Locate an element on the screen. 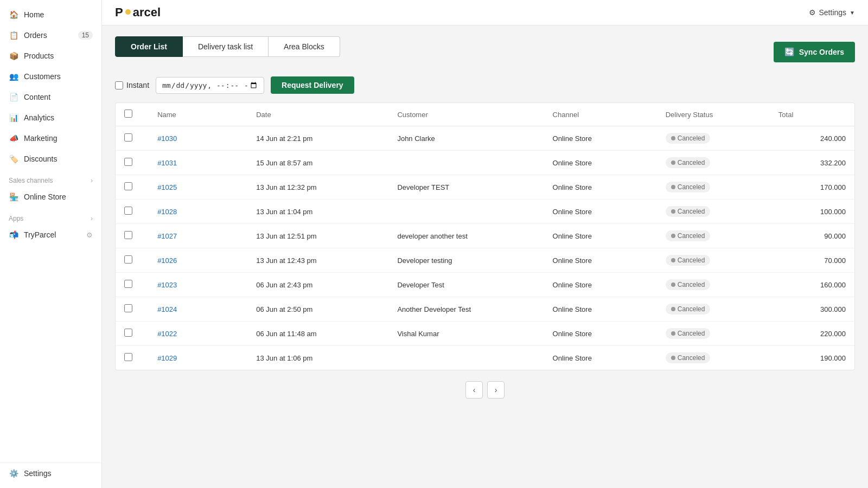  dropdown-icon: ▼ is located at coordinates (852, 13).